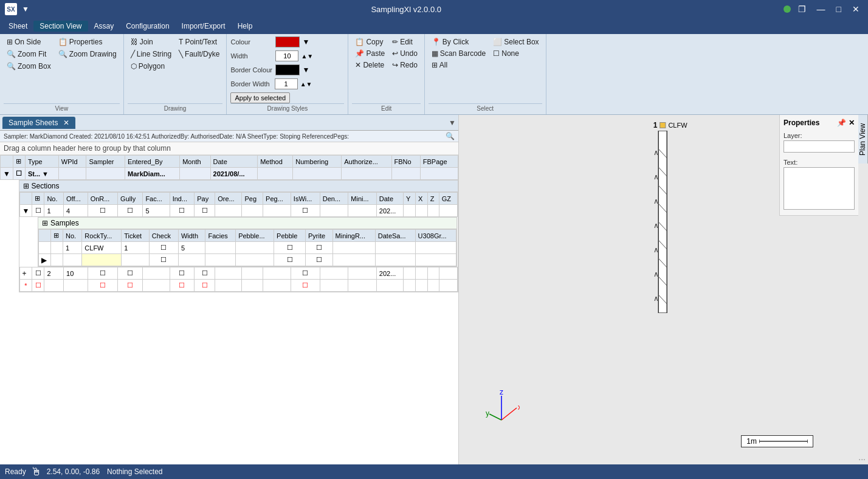  Describe the element at coordinates (199, 42) in the screenshot. I see `point-text-button: T Point/Text` at that location.